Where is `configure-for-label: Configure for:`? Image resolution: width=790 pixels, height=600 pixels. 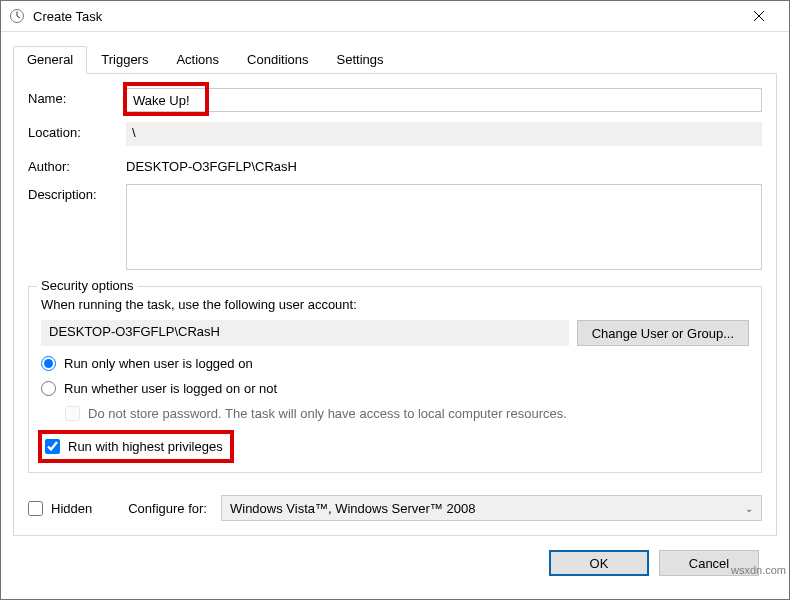
configure-for-label: Configure for: is located at coordinates (168, 508).